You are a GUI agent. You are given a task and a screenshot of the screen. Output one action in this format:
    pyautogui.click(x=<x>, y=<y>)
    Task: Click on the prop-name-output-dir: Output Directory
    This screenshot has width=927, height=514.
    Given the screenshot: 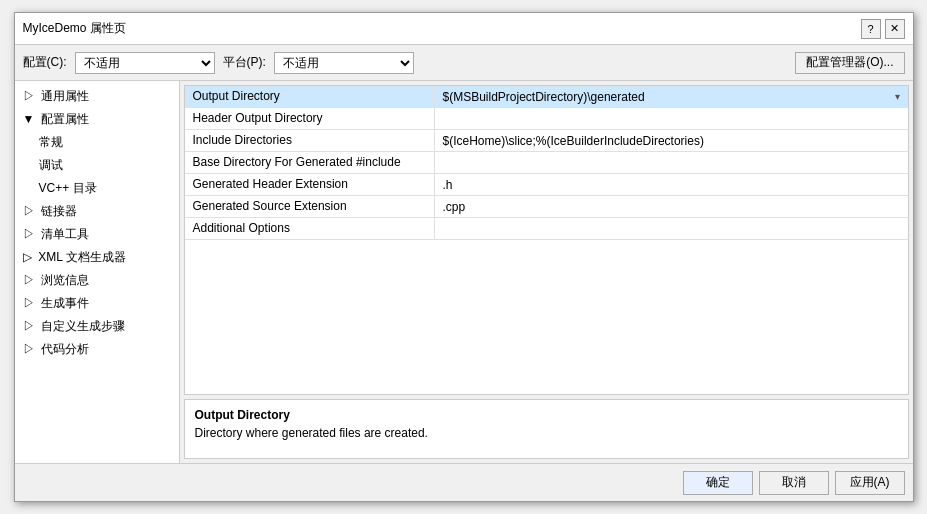 What is the action you would take?
    pyautogui.click(x=310, y=96)
    